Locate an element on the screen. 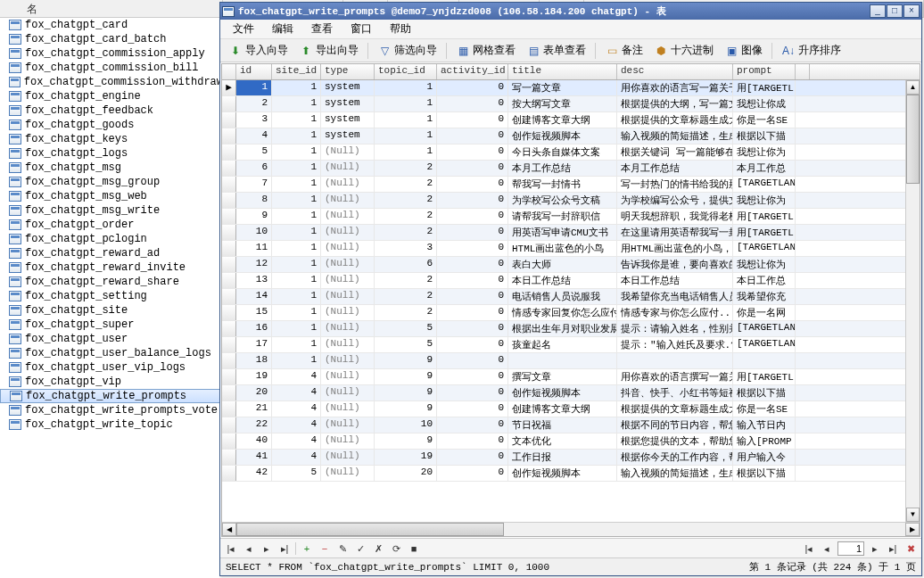  cell-type: system is located at coordinates (348, 87).